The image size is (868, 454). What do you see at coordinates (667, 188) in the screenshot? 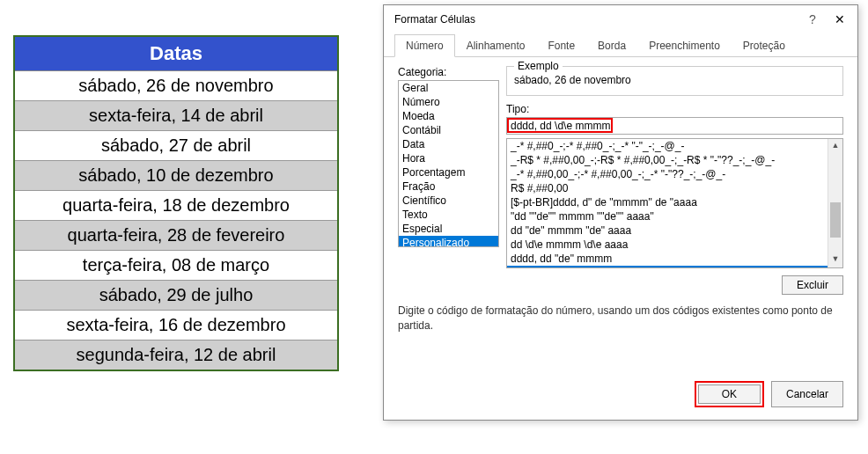
I see `format-item: R$ #,##0,00` at bounding box center [667, 188].